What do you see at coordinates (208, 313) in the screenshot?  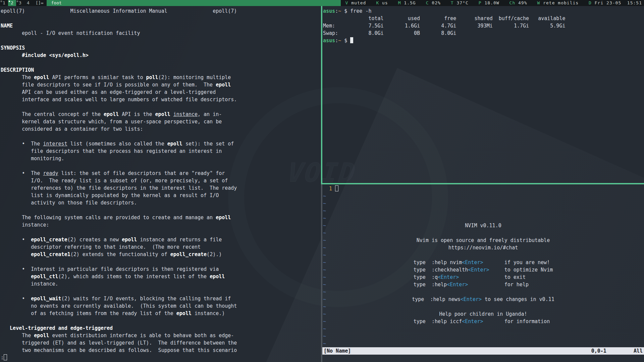 I see `text-segment: instance.)` at bounding box center [208, 313].